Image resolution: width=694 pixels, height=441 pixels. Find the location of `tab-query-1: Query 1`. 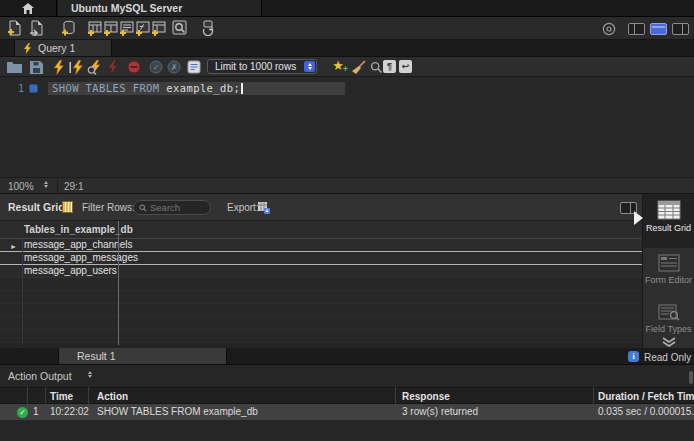

tab-query-1: Query 1 is located at coordinates (63, 48).